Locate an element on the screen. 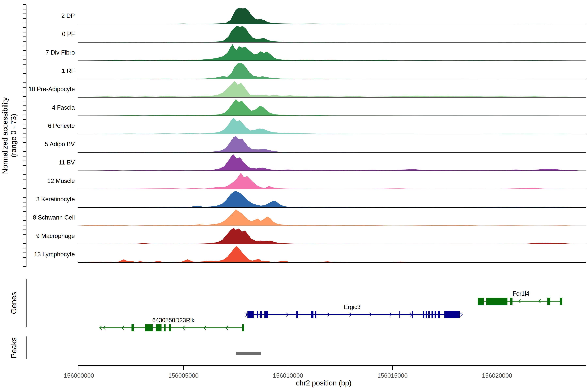  track-signal-12-muscle is located at coordinates (330, 181).